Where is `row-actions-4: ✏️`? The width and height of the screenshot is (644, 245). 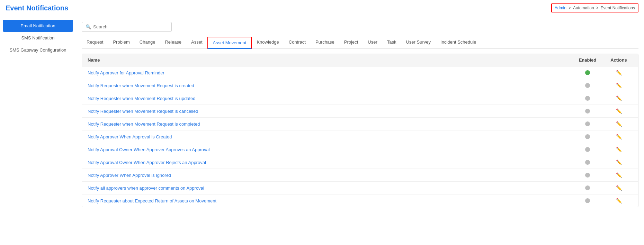
row-actions-4: ✏️ is located at coordinates (619, 124).